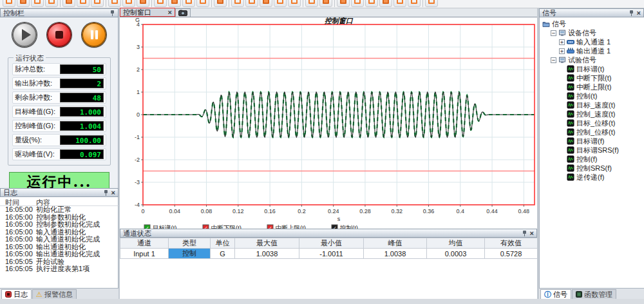 The height and width of the screenshot is (304, 644). What do you see at coordinates (357, 4) in the screenshot?
I see `toolbar-button-fit-vertical` at bounding box center [357, 4].